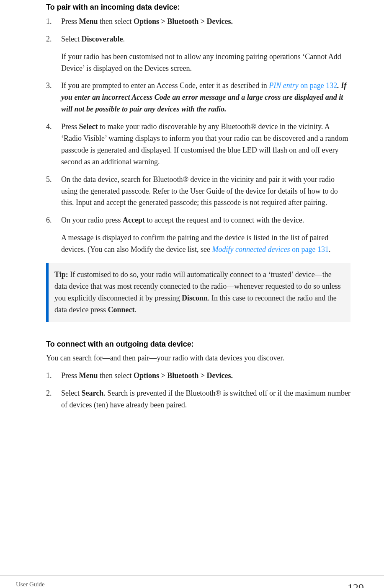 This screenshot has height=588, width=384. I want to click on search-key: Search, so click(92, 393).